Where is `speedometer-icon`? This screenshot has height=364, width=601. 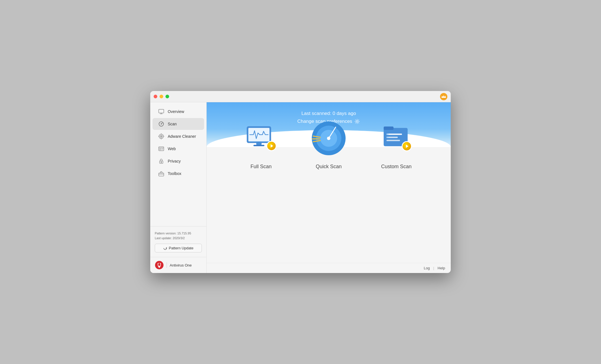
speedometer-icon is located at coordinates (161, 124).